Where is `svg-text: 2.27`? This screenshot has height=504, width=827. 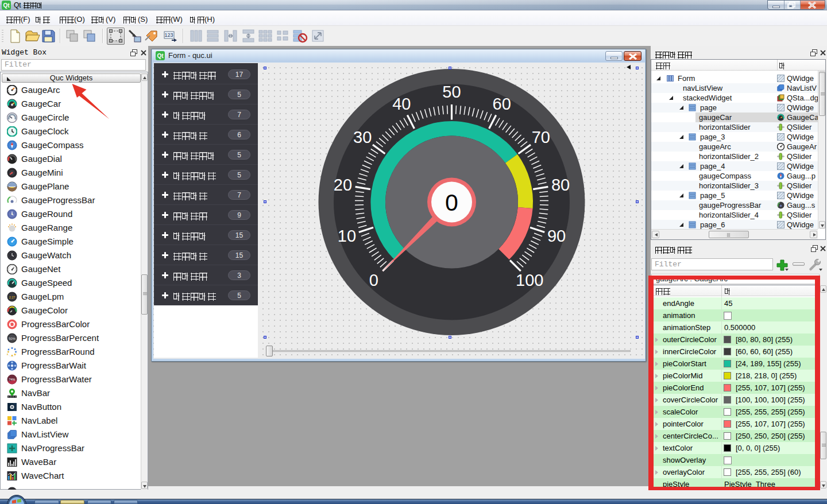
svg-text: 2.27 is located at coordinates (13, 297).